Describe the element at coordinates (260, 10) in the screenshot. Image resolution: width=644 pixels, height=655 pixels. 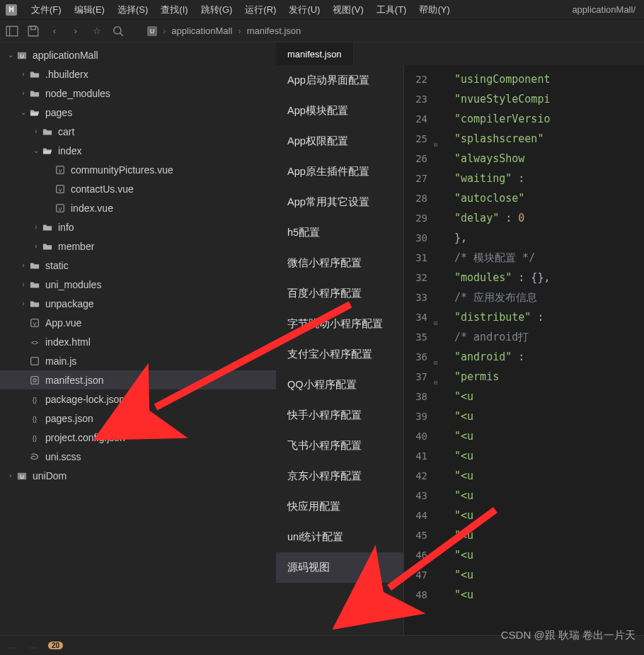
I see `menu-run: 运行(R)` at that location.